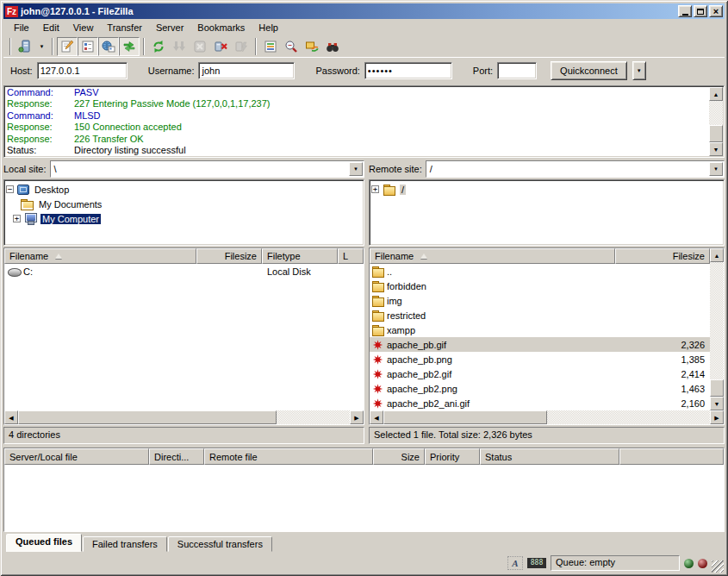  Describe the element at coordinates (221, 28) in the screenshot. I see `menu-item: Bookmarks` at that location.